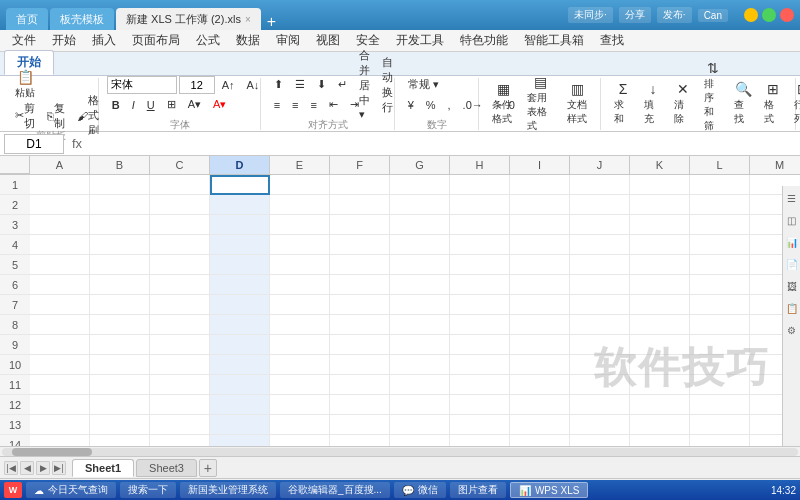 The image size is (800, 500). I want to click on align-middle-button: ☰, so click(300, 85).